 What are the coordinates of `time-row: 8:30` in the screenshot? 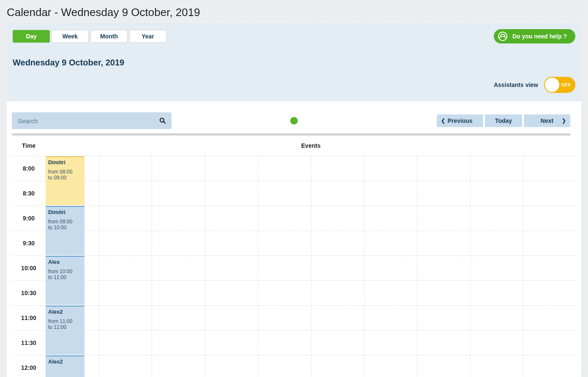 It's located at (294, 193).